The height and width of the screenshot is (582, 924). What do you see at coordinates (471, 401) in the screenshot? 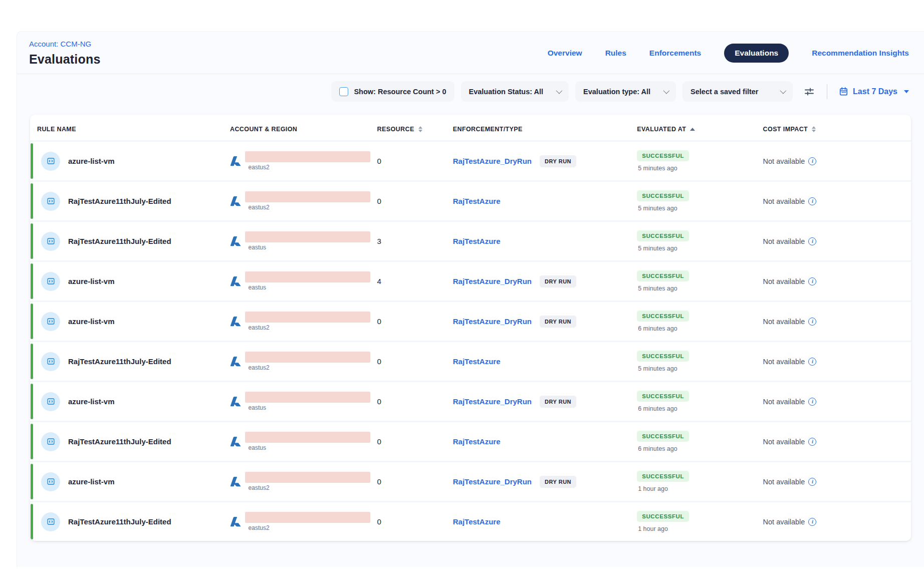
I see `table-row: azure-list-vm eastus 0 RajTestAzure_DryR…` at bounding box center [471, 401].